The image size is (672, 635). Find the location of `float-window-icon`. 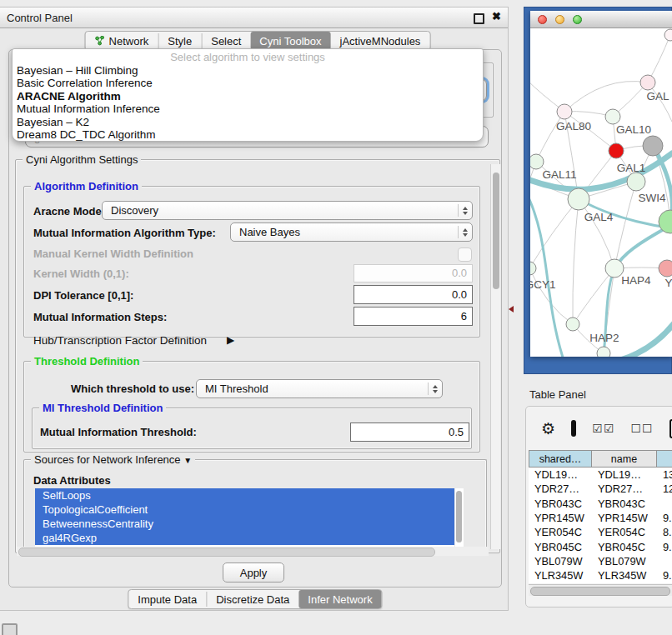

float-window-icon is located at coordinates (479, 18).